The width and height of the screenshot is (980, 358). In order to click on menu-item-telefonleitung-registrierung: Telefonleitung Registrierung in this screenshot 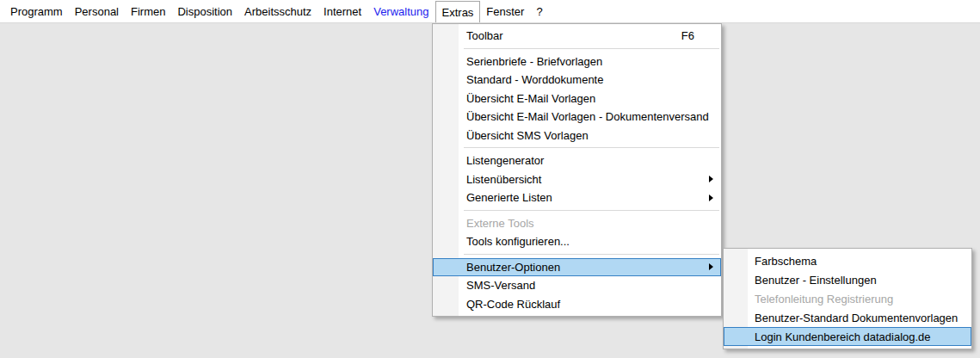, I will do `click(847, 299)`.